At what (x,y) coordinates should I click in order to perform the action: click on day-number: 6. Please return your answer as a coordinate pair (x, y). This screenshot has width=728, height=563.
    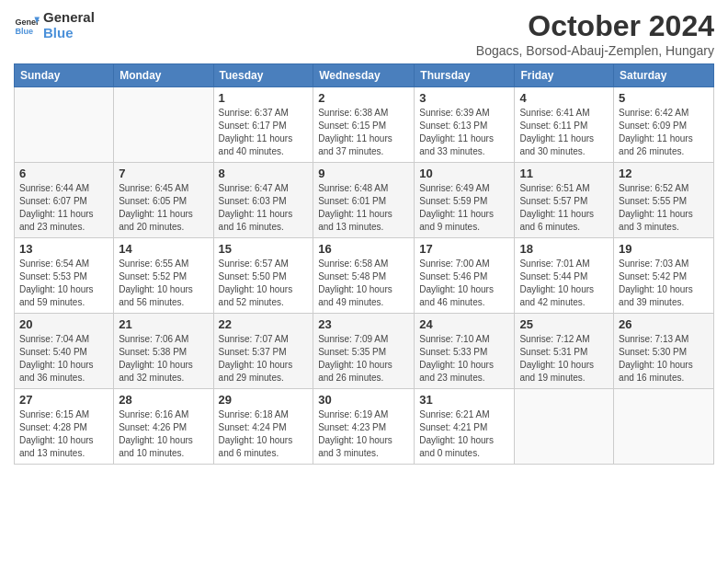
    Looking at the image, I should click on (64, 173).